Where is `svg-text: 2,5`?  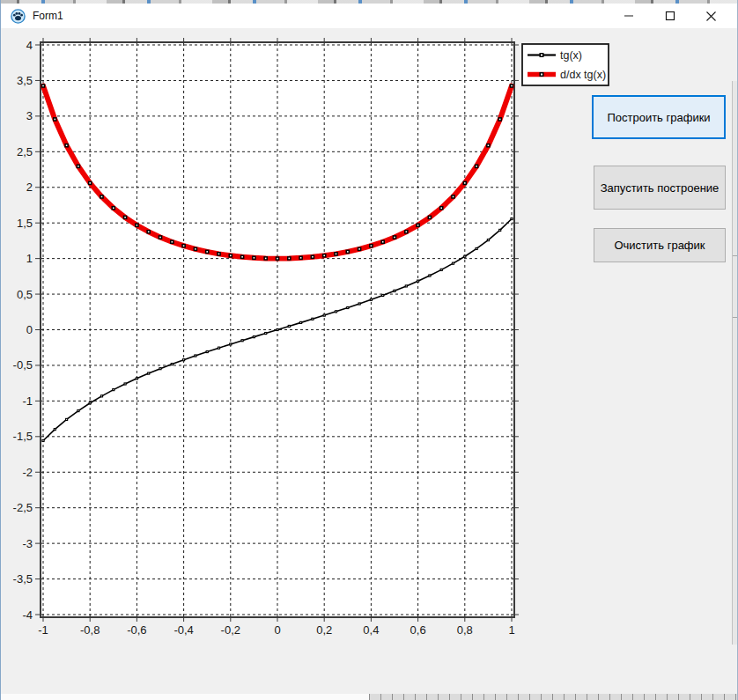 svg-text: 2,5 is located at coordinates (25, 151).